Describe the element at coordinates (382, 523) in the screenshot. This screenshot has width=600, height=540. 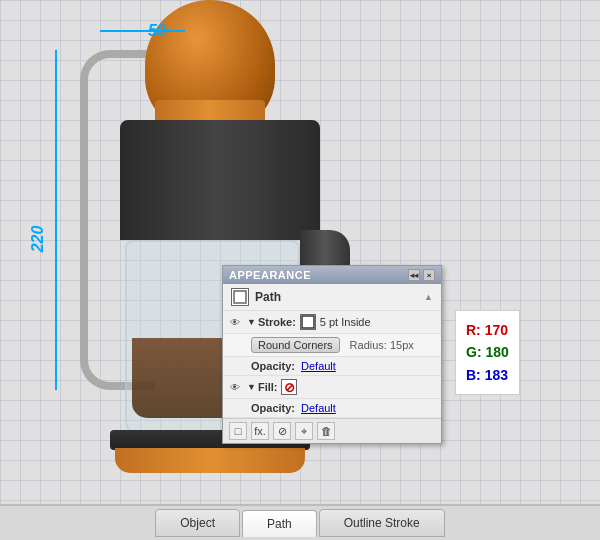
I see `tab-outline-stroke: Outline Stroke` at that location.